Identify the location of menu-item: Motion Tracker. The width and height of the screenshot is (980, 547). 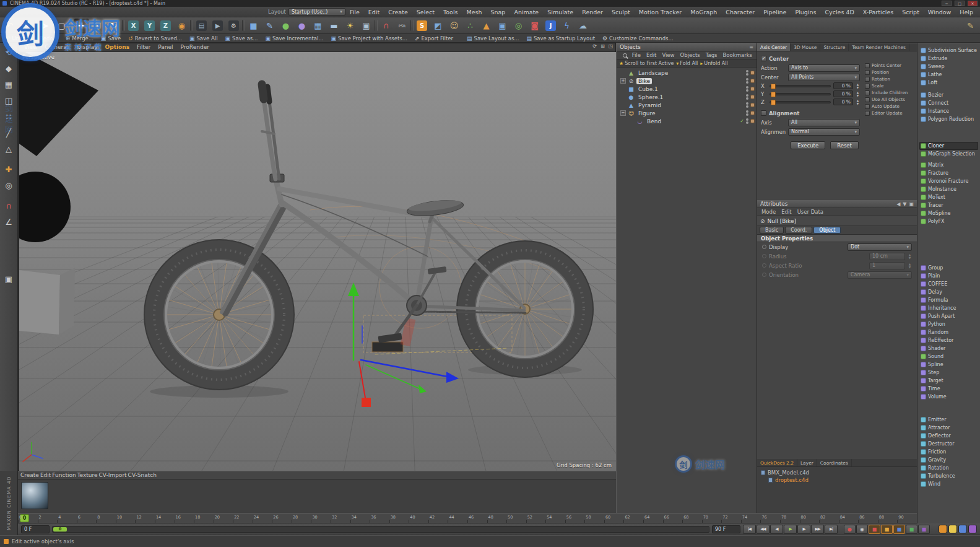
(661, 12).